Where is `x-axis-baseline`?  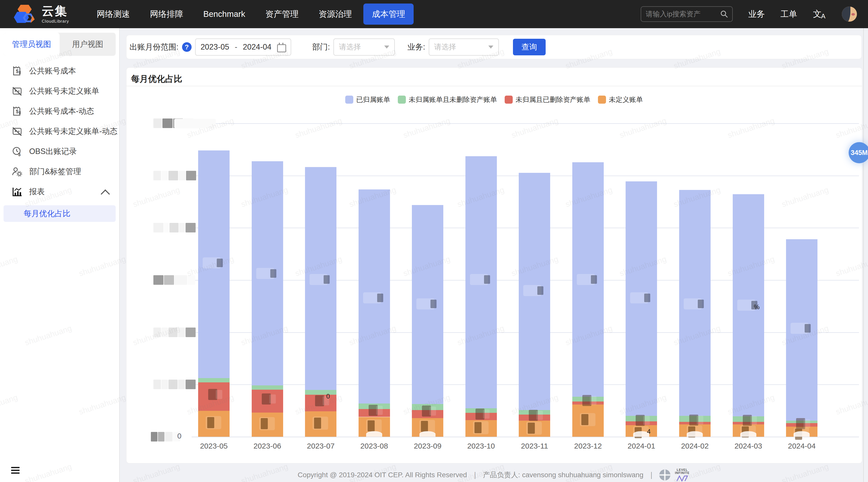
x-axis-baseline is located at coordinates (525, 437).